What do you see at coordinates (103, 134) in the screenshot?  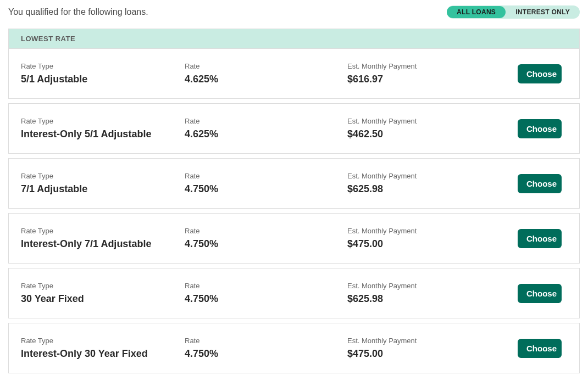 I see `rate-type-value: Interest-Only 5/1 Adjustable` at bounding box center [103, 134].